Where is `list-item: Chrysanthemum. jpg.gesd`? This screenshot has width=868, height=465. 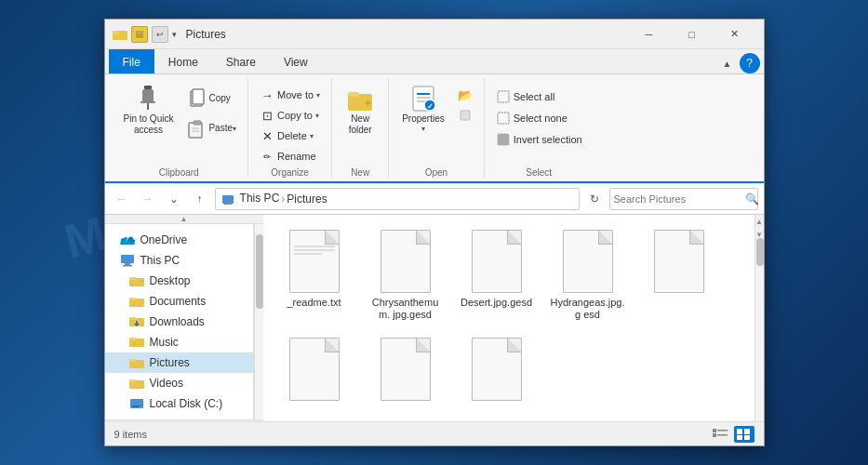 list-item: Chrysanthemum. jpg.gesd is located at coordinates (406, 274).